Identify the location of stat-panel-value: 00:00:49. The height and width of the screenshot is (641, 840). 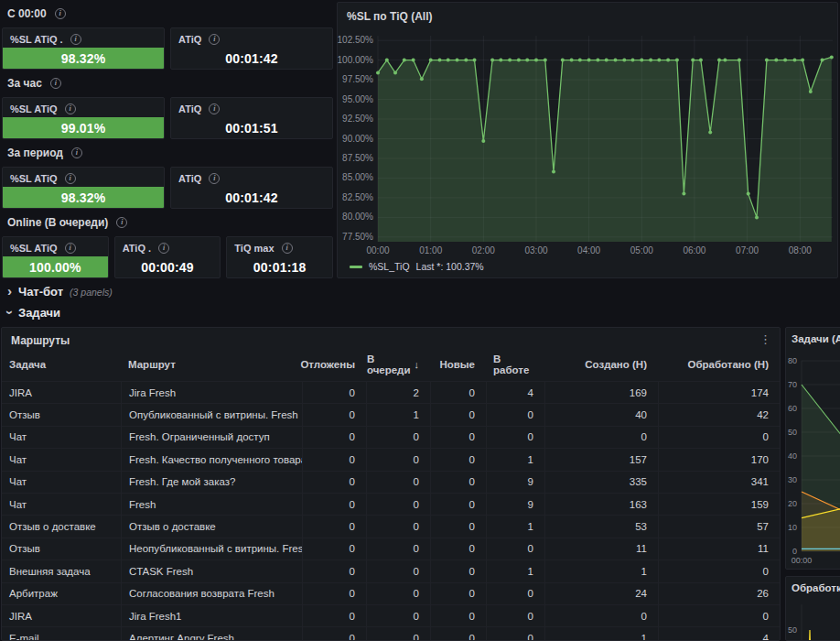
(168, 267).